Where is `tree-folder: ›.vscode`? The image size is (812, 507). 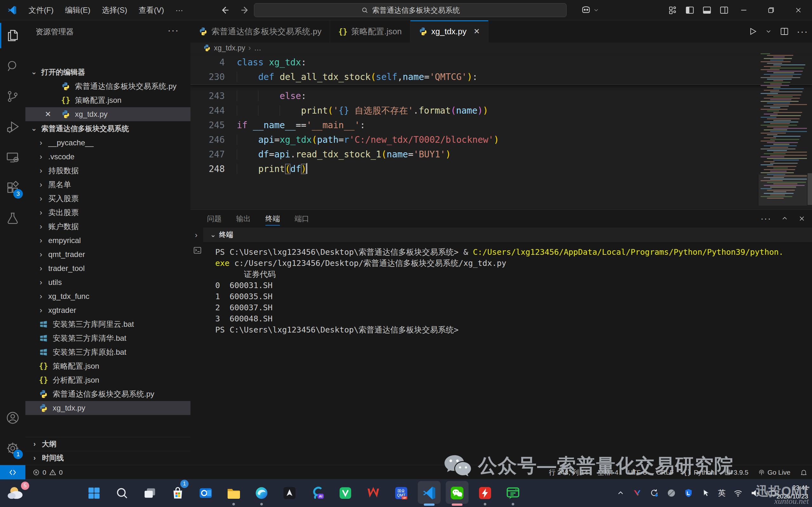
tree-folder: ›.vscode is located at coordinates (108, 157).